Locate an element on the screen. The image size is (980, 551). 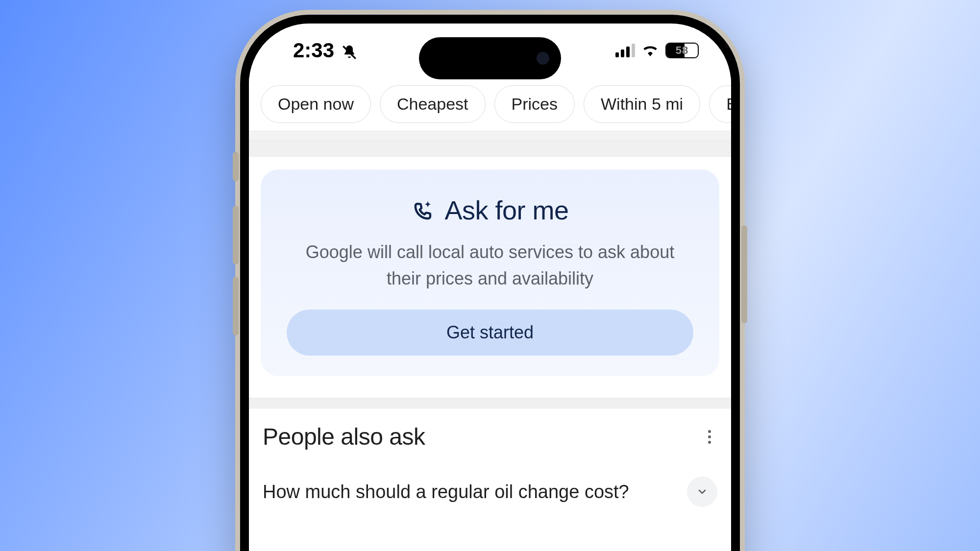
people-also-ask-heading: People also ask is located at coordinates (344, 437).